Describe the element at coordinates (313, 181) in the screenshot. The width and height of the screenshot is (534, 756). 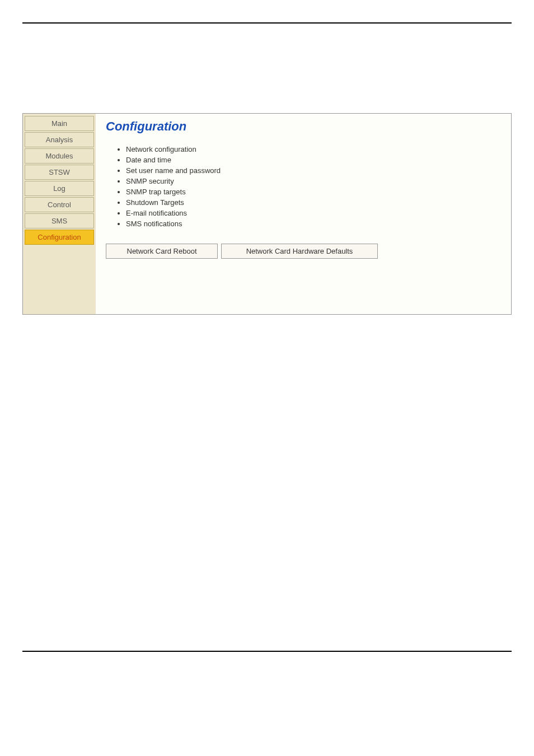
I see `link-snmp-security: SNMP security` at that location.